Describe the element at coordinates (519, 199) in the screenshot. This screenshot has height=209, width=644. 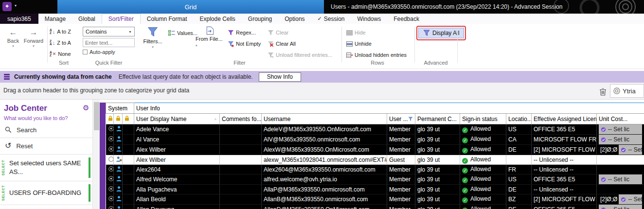
I see `cell-location: BZ` at that location.